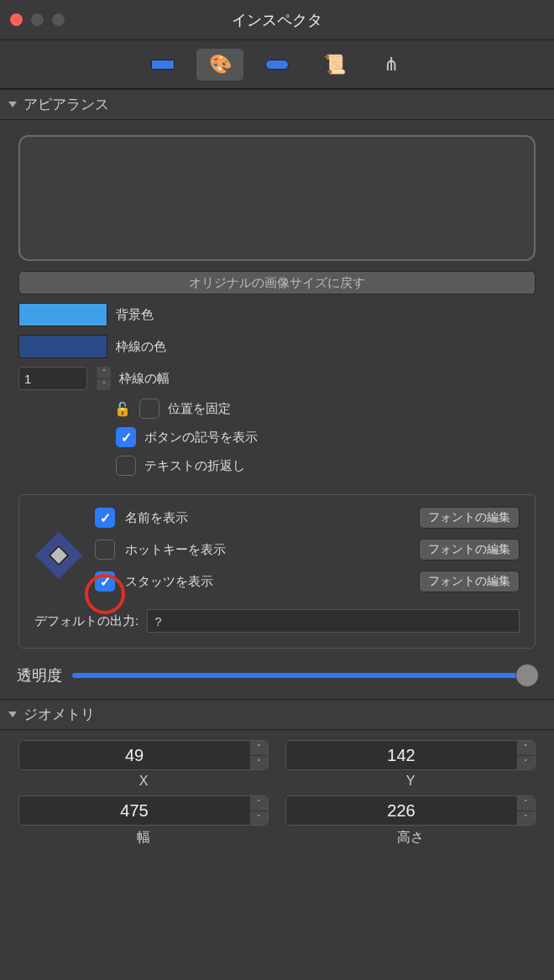 The image size is (554, 980). Describe the element at coordinates (134, 315) in the screenshot. I see `bg-color-label: 背景色` at that location.